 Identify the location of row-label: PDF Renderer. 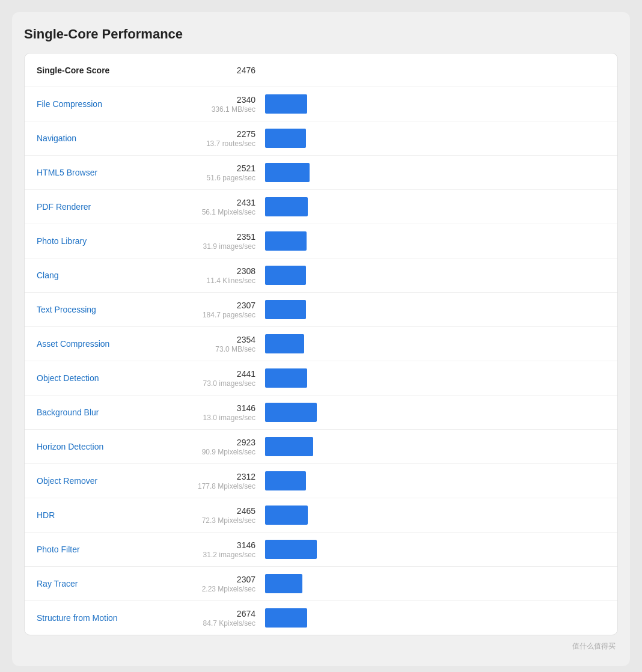
(103, 207).